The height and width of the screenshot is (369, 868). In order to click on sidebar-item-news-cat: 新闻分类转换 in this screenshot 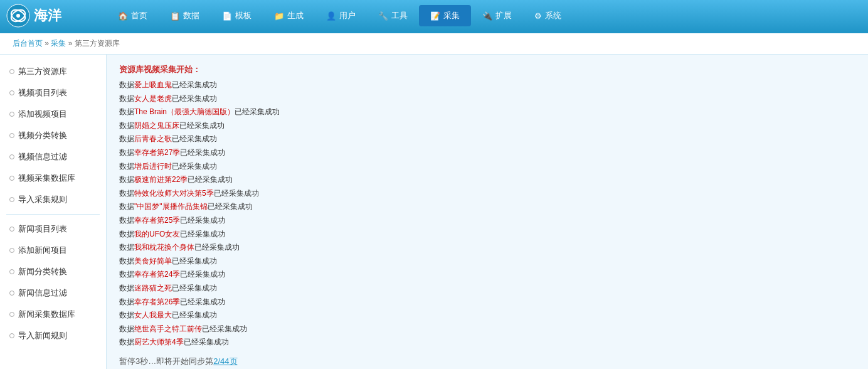, I will do `click(53, 272)`.